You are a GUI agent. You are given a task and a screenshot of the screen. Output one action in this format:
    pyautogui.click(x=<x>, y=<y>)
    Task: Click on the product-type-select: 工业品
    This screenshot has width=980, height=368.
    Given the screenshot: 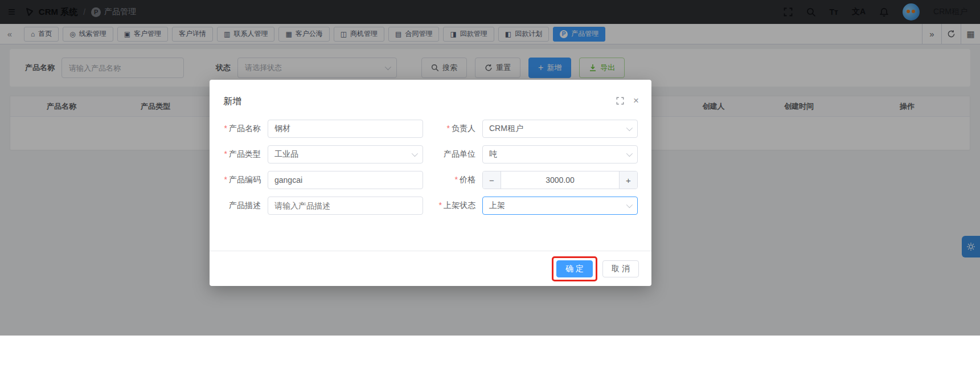 What is the action you would take?
    pyautogui.click(x=345, y=154)
    